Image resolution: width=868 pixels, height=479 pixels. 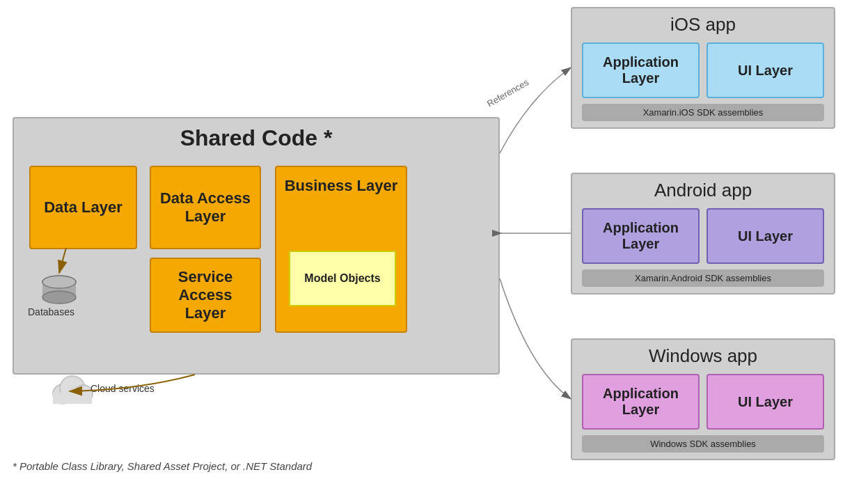 What do you see at coordinates (703, 234) in the screenshot?
I see `android-app-box: Android app Application Layer UI Layer X…` at bounding box center [703, 234].